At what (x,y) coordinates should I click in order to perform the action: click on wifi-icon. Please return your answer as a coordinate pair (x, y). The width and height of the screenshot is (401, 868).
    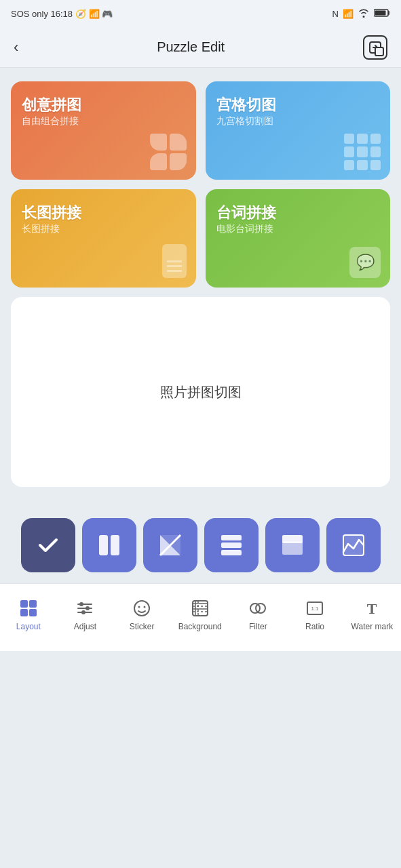
    Looking at the image, I should click on (364, 14).